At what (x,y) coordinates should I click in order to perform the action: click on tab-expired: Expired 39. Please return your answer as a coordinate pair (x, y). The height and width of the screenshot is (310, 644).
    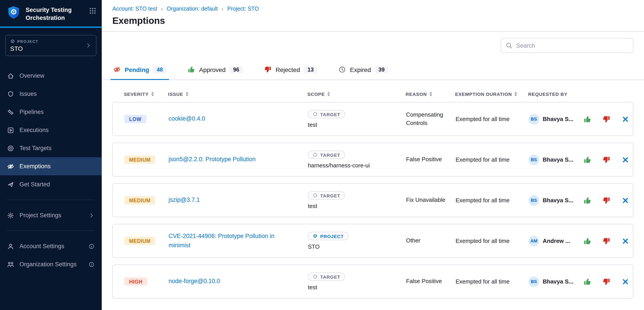
    Looking at the image, I should click on (363, 69).